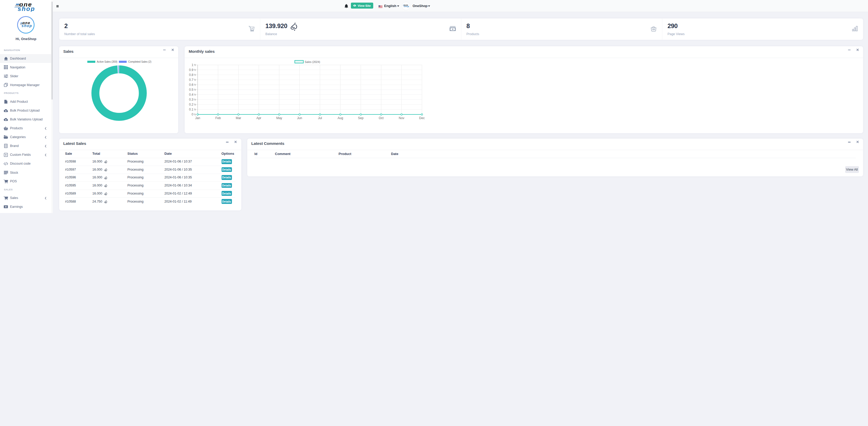 The image size is (868, 426). I want to click on svg-text: 0.5, so click(191, 90).